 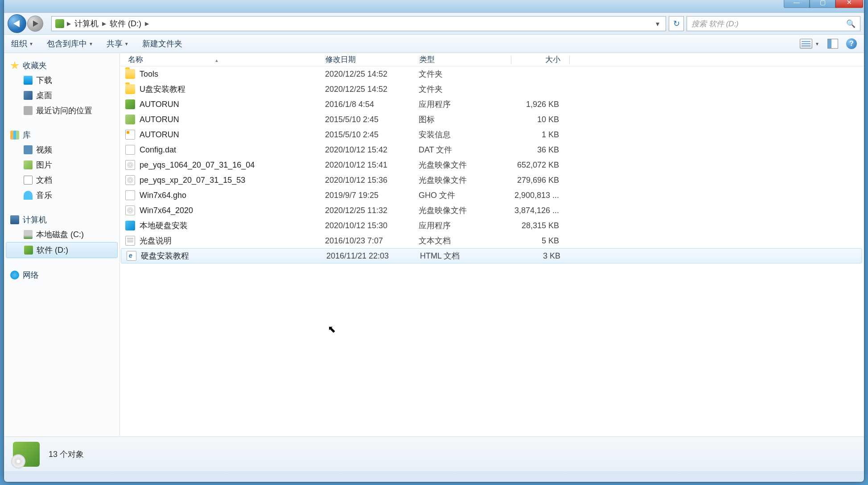 What do you see at coordinates (62, 220) in the screenshot?
I see `sidebar-computer-header: 计算机` at bounding box center [62, 220].